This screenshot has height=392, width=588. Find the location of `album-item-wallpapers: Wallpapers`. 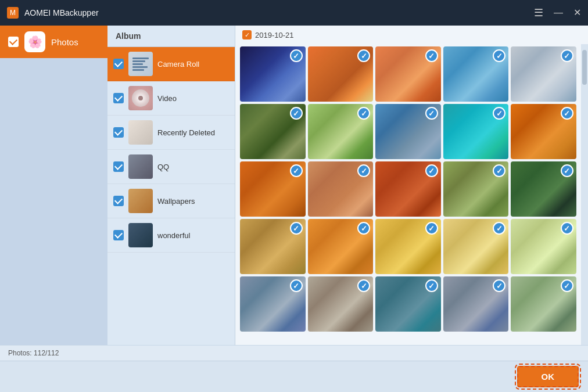

album-item-wallpapers: Wallpapers is located at coordinates (171, 201).